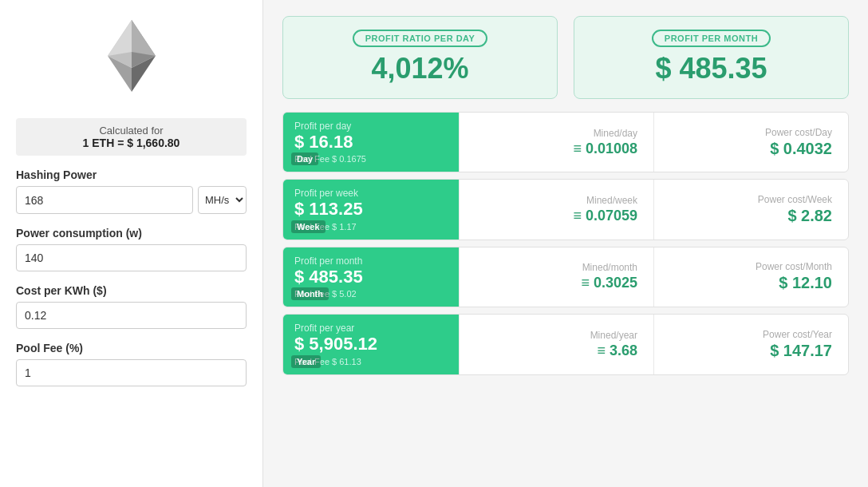  Describe the element at coordinates (371, 277) in the screenshot. I see `row-left-month: Profit per month $ 485.35 Pool Fee $ 5.0…` at that location.